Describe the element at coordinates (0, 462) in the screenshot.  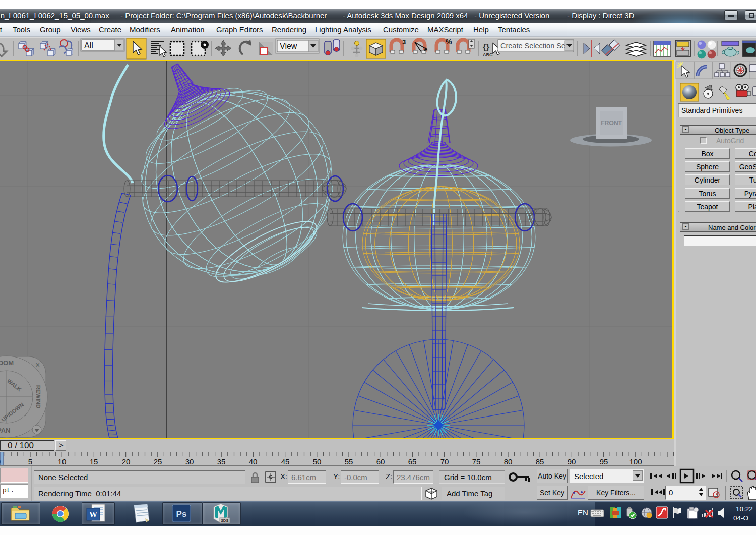
I see `svg-text: 0` at that location.